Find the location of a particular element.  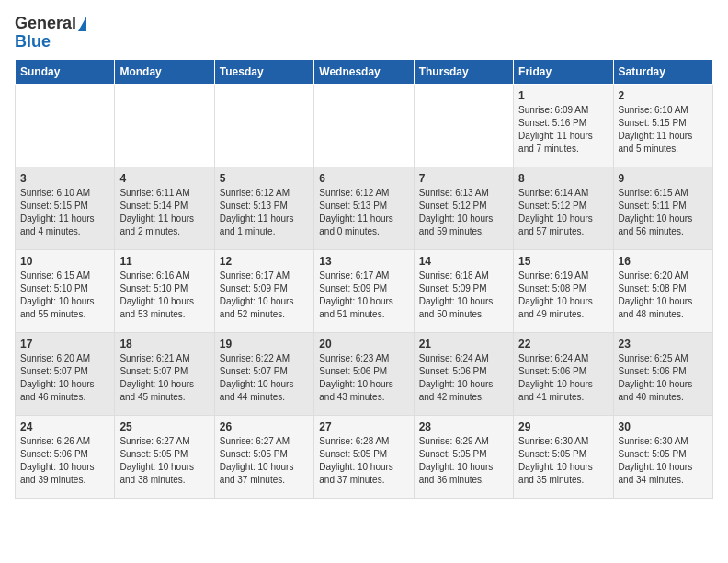

day-number: 6 is located at coordinates (364, 178).